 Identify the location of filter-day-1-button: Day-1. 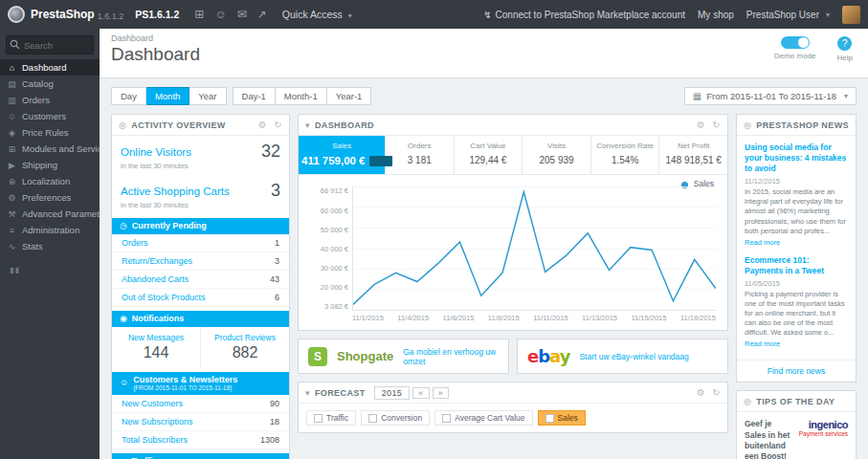
(255, 96).